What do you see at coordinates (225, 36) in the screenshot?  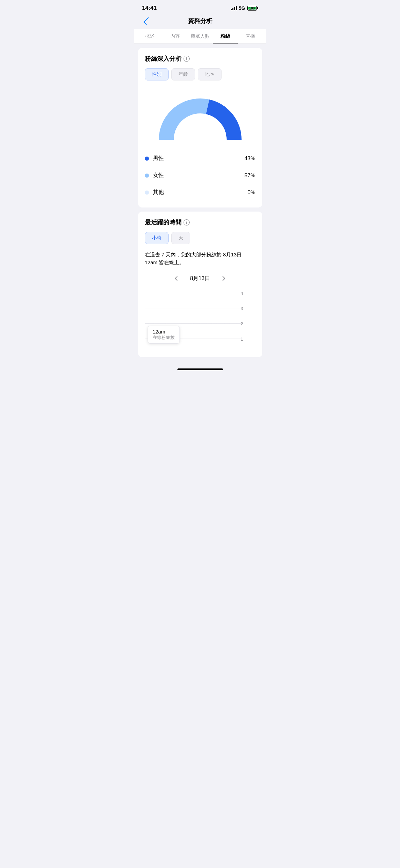 I see `tab-fans: 粉絲` at bounding box center [225, 36].